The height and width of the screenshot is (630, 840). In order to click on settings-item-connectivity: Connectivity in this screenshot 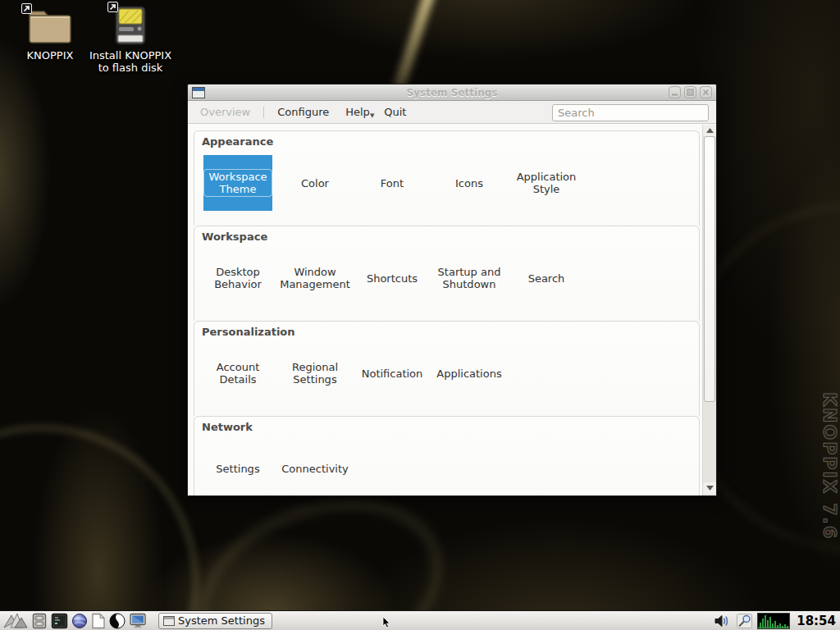, I will do `click(315, 468)`.